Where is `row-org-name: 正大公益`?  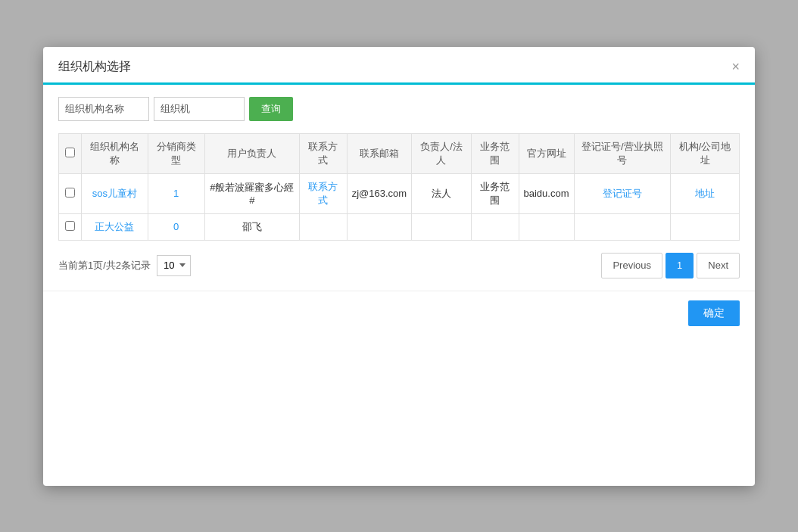
row-org-name: 正大公益 is located at coordinates (115, 227).